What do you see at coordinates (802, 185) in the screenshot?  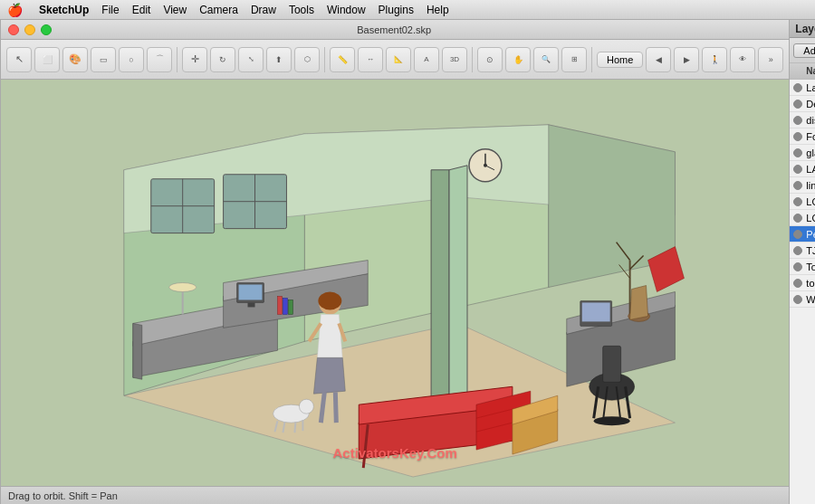 I see `layer-row: lines` at bounding box center [802, 185].